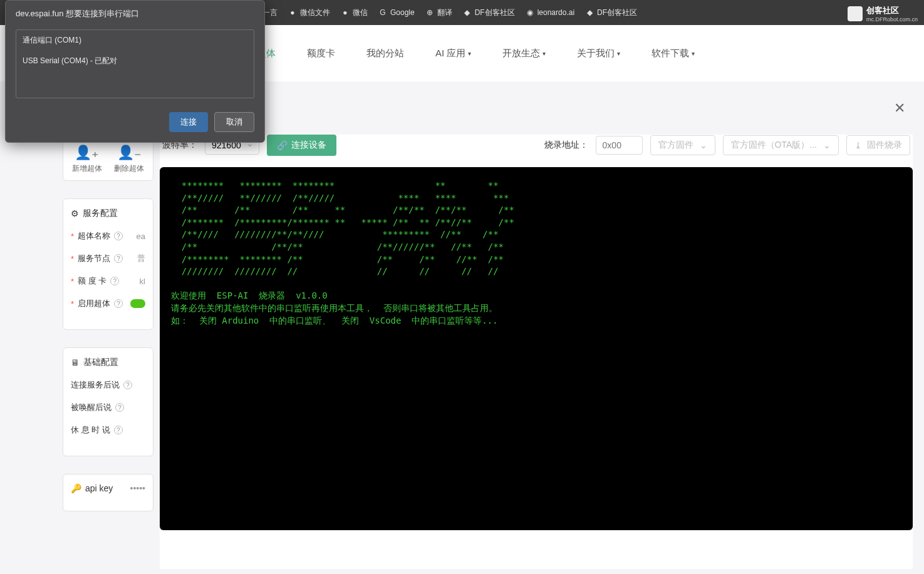 The height and width of the screenshot is (574, 924). Describe the element at coordinates (76, 488) in the screenshot. I see `key-icon: 🔑` at that location.